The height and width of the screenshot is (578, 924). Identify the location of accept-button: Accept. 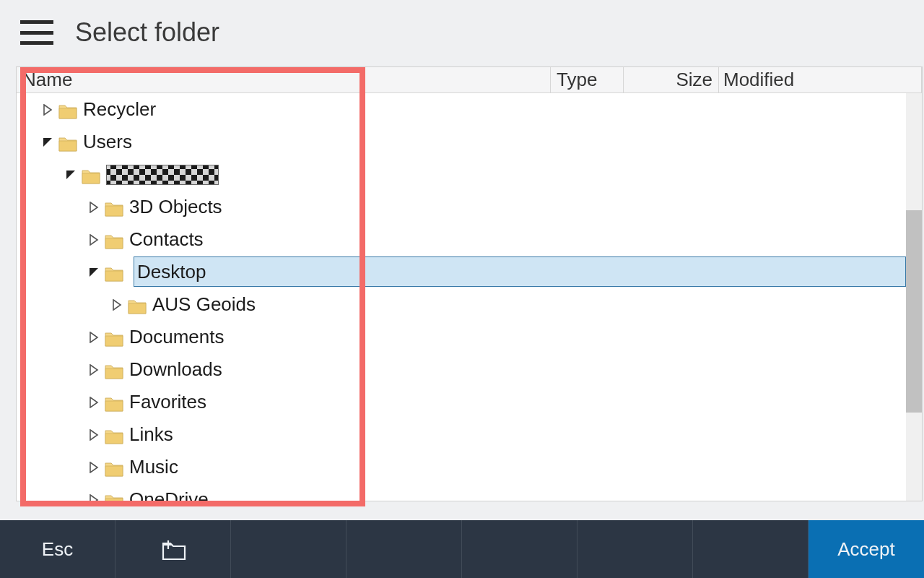
(866, 549).